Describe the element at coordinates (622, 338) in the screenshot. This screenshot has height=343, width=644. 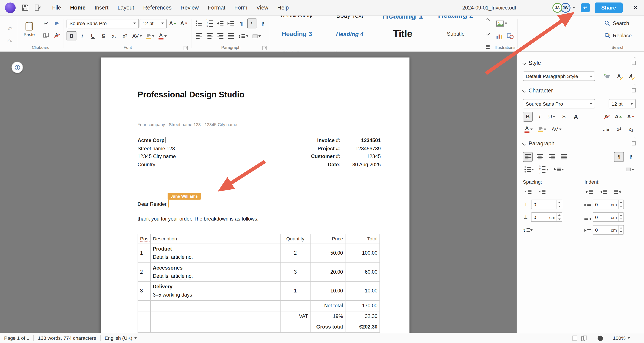
I see `zoom-control: 100%` at that location.